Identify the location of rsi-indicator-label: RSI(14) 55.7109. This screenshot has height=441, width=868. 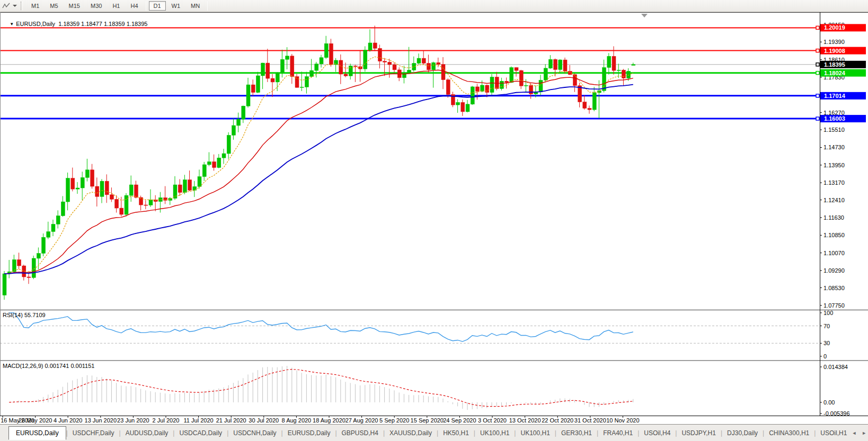
(24, 315).